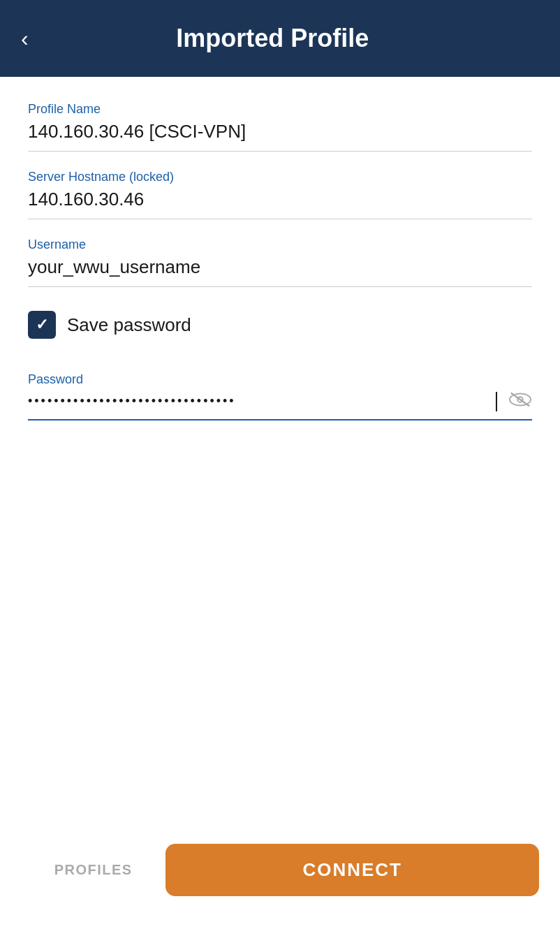 The image size is (560, 929). I want to click on save-password-row: ✓ Save password, so click(280, 325).